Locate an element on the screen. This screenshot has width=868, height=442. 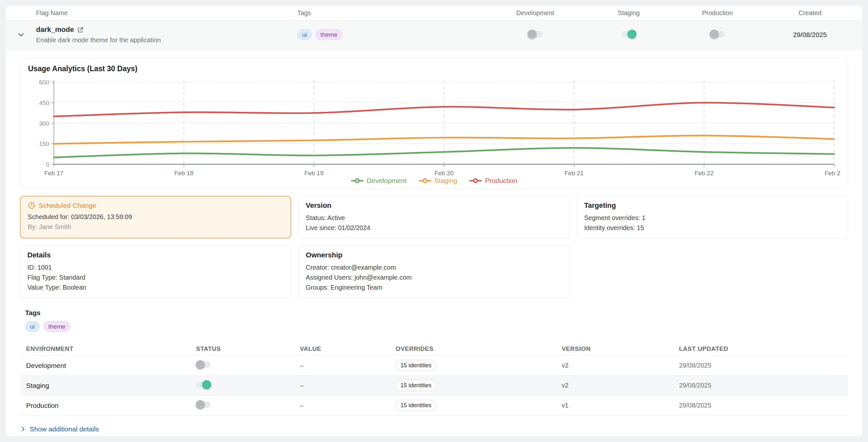
legend-item-staging: Staging is located at coordinates (438, 180).